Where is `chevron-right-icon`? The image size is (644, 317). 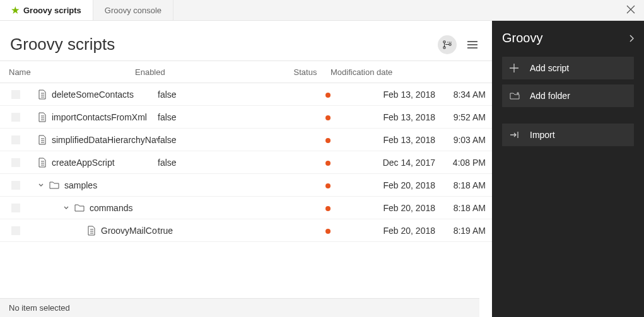 chevron-right-icon is located at coordinates (631, 38).